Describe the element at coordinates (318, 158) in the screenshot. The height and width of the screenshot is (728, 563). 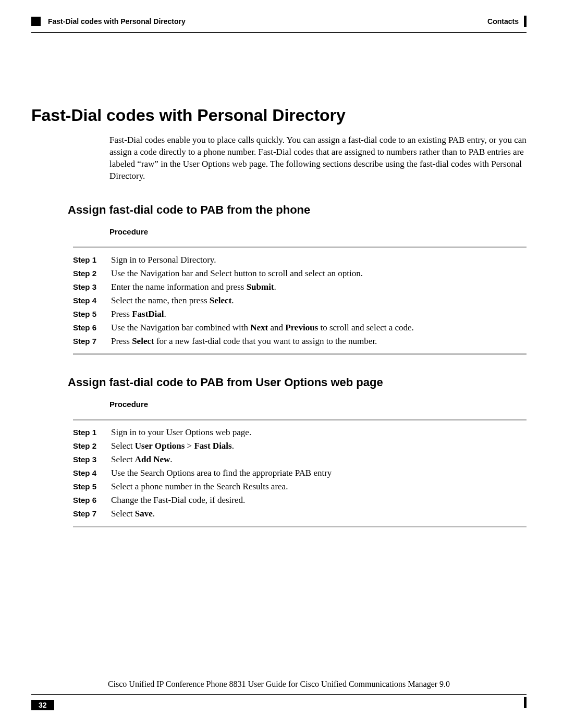
I see `intro-paragraph: Fast-Dial codes enable you to place call…` at that location.